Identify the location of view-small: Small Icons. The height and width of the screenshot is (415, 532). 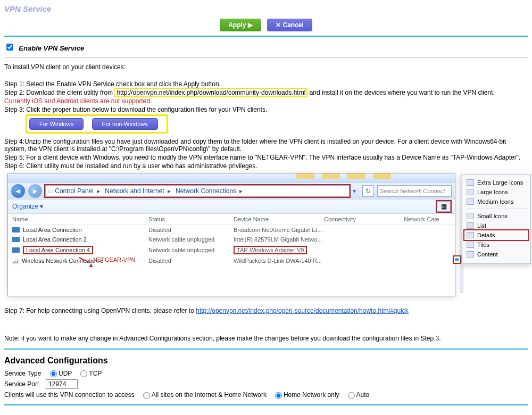
(496, 216).